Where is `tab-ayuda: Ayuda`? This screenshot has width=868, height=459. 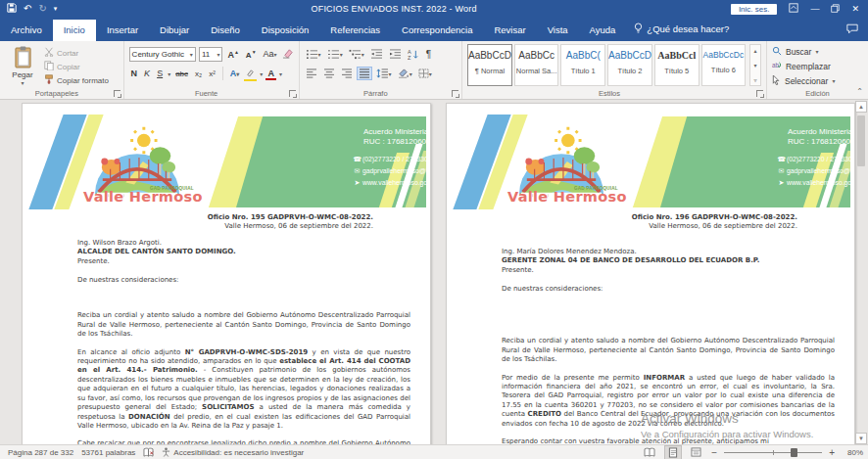
tab-ayuda: Ayuda is located at coordinates (603, 30).